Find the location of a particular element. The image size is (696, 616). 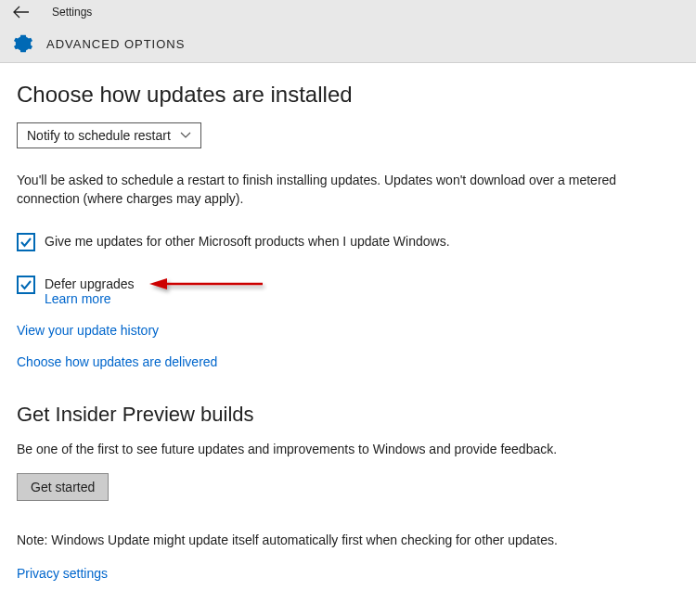

checkbox-defer-upgrades is located at coordinates (26, 285).